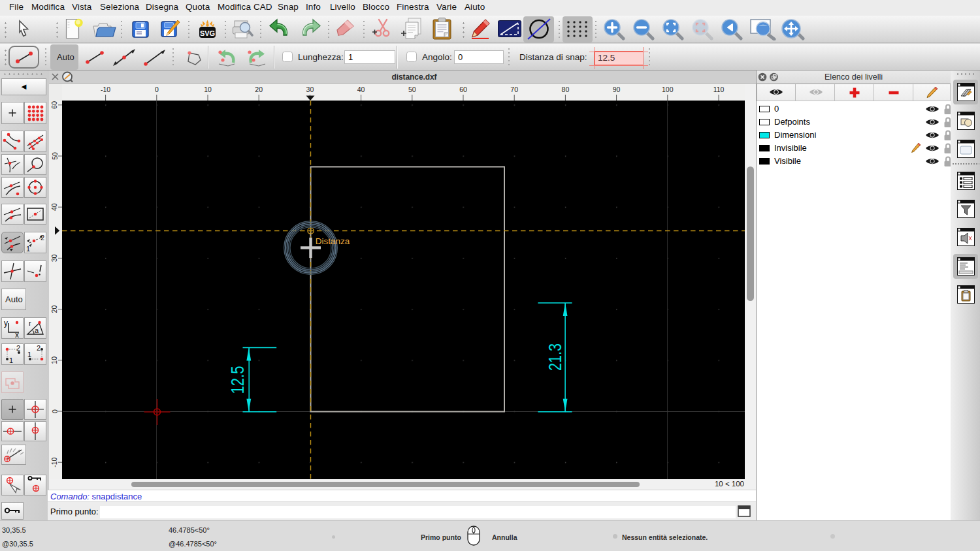  What do you see at coordinates (37, 330) in the screenshot?
I see `svg-text: a` at bounding box center [37, 330].